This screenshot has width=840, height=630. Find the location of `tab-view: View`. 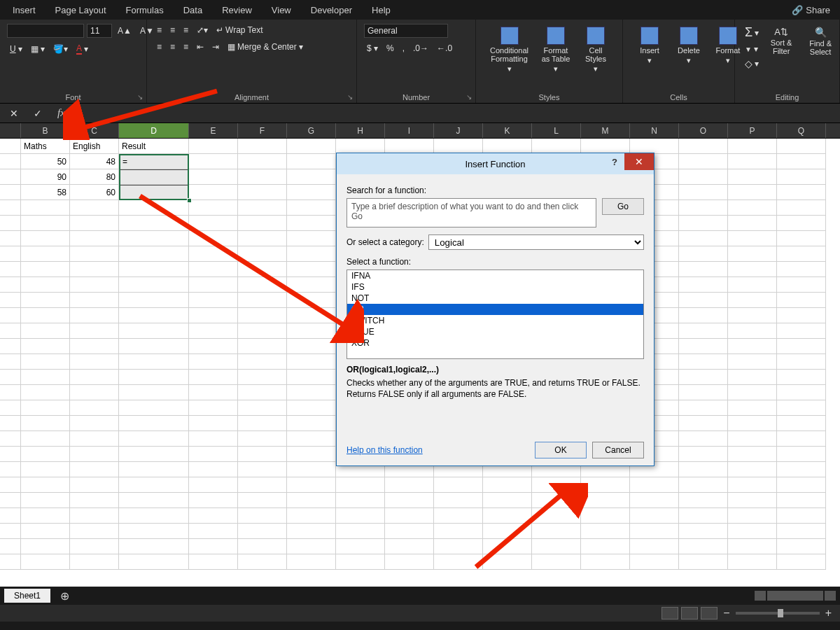

tab-view: View is located at coordinates (281, 10).